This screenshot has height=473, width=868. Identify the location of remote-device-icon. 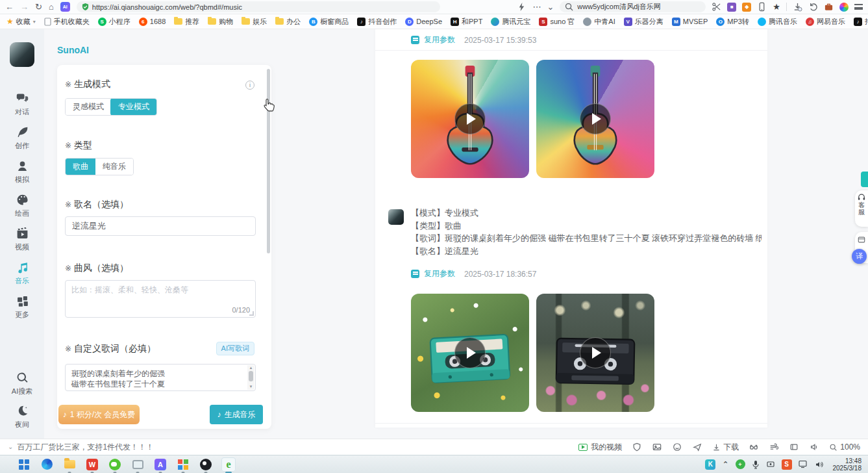
(771, 465).